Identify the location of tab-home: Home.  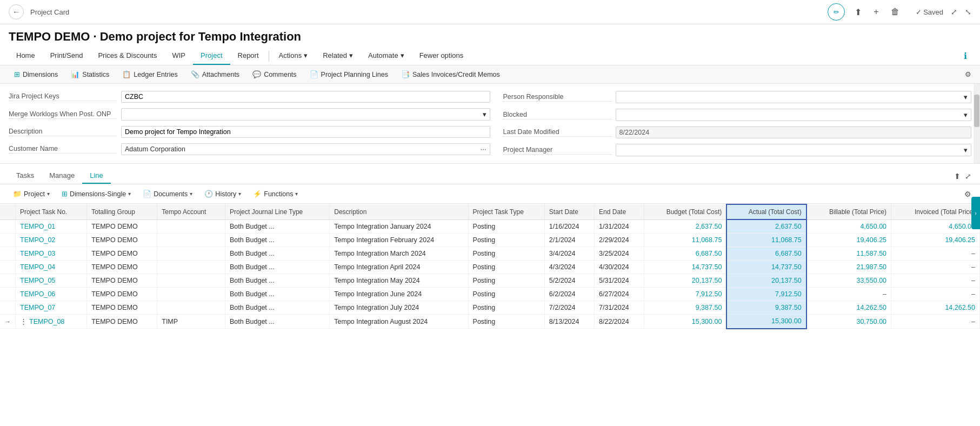
(26, 56).